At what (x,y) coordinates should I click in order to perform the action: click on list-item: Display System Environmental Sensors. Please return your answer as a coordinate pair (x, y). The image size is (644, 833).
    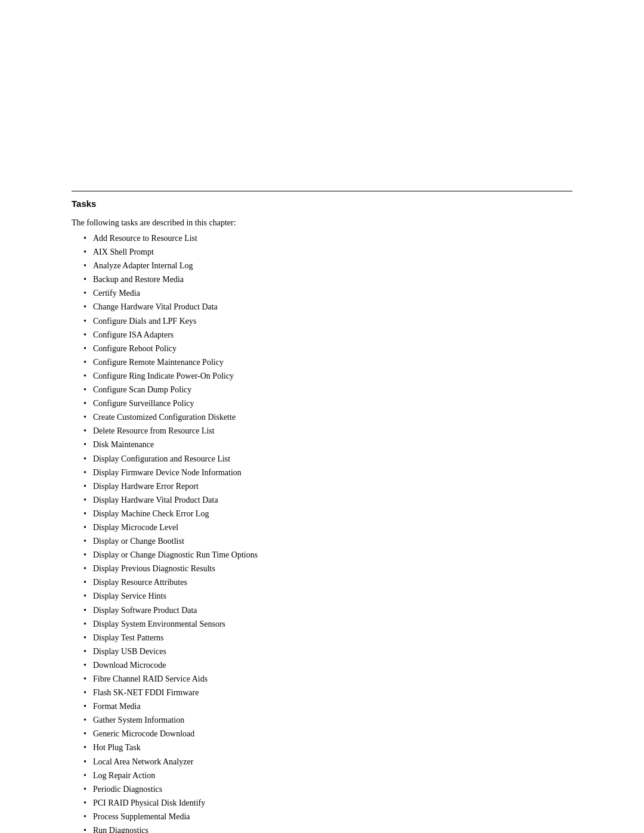
    Looking at the image, I should click on (328, 624).